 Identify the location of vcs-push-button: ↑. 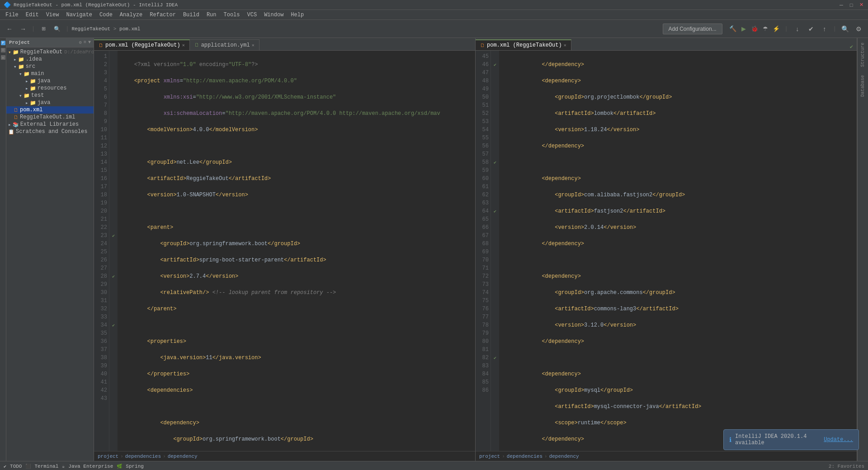
(825, 29).